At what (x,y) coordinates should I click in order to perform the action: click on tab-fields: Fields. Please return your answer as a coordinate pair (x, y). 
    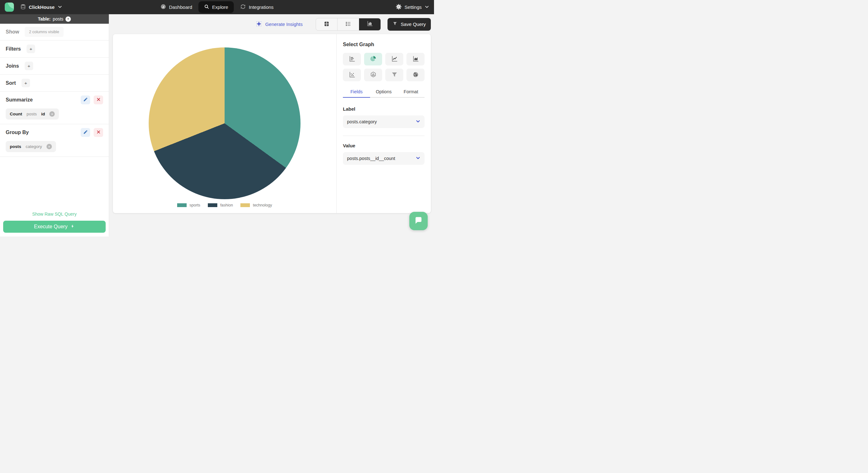
    Looking at the image, I should click on (356, 94).